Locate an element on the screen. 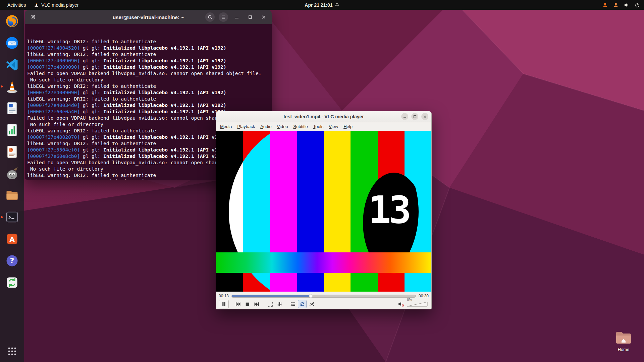 This screenshot has width=644, height=362. pause-button is located at coordinates (224, 304).